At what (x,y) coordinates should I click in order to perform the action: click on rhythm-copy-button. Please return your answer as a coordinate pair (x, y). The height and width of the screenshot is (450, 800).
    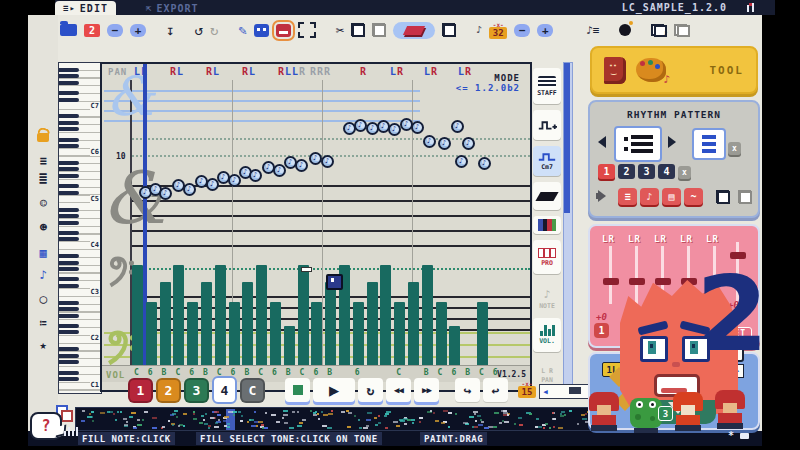
    Looking at the image, I should click on (723, 197).